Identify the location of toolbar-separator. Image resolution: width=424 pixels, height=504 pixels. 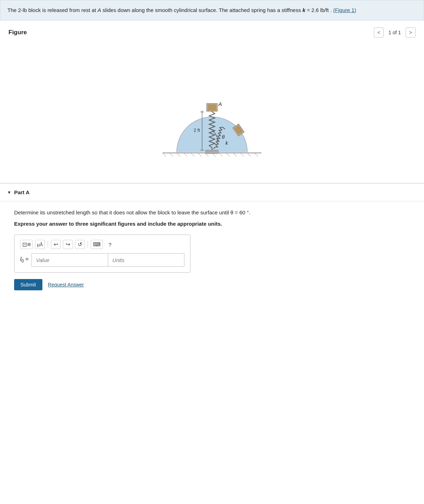
(48, 244).